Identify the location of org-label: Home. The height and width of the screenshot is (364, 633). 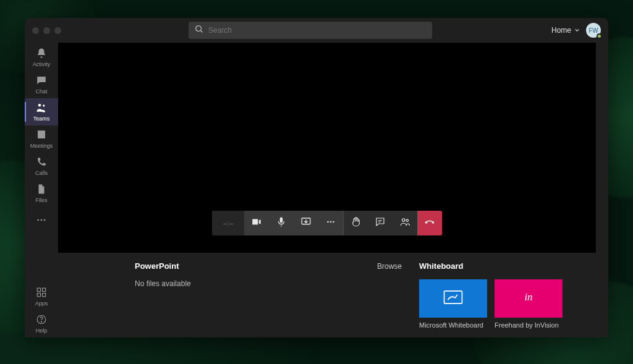
(561, 30).